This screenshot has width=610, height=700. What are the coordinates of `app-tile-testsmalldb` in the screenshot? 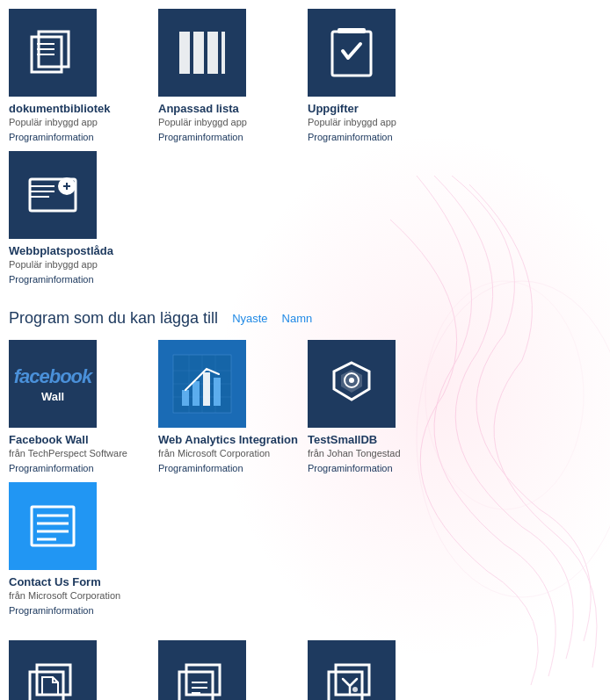 It's located at (352, 384).